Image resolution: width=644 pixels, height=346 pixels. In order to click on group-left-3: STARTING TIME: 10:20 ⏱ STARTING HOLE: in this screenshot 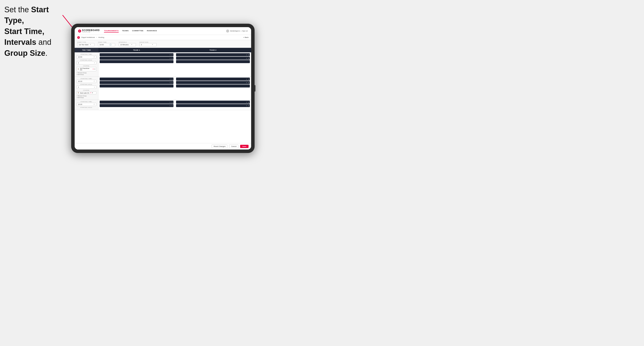, I will do `click(86, 105)`.